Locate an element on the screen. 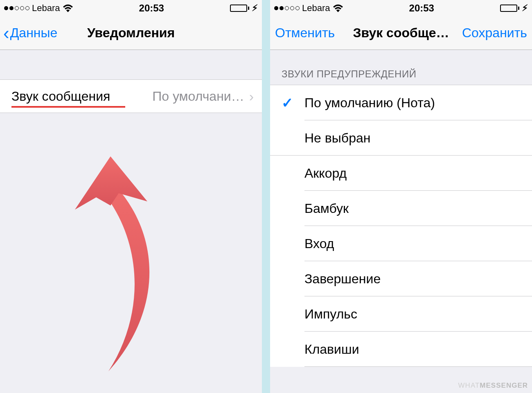 This screenshot has width=532, height=393. sound-option: Не выбран is located at coordinates (401, 138).